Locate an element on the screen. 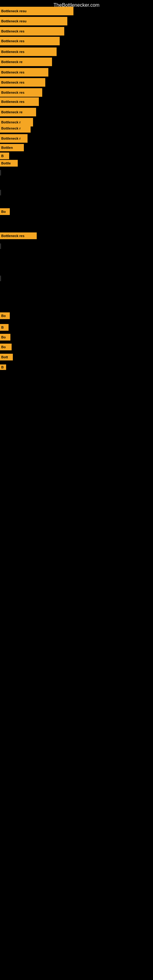  bottleneck-bar-15: B is located at coordinates (5, 156).